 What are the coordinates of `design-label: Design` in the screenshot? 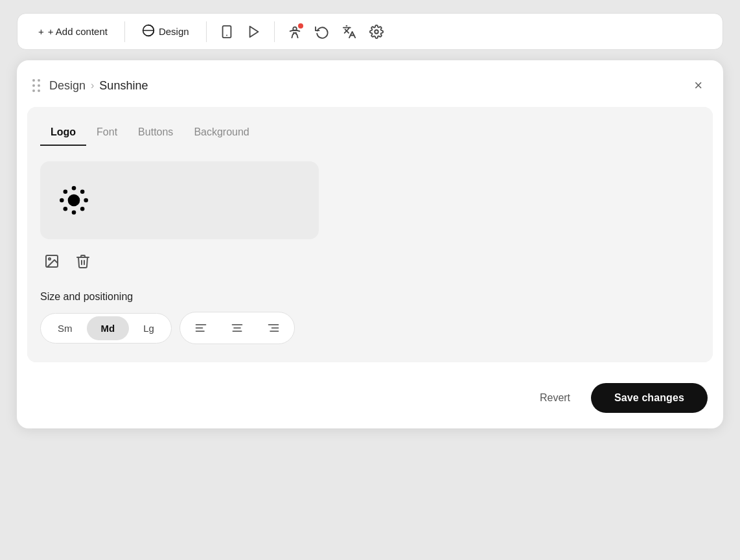 It's located at (174, 31).